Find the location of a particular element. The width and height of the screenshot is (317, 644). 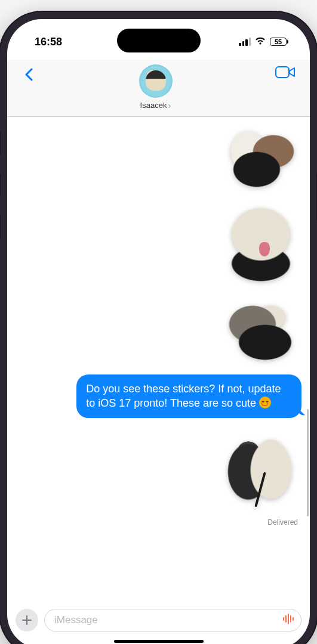

message-input: iMessage is located at coordinates (173, 620).